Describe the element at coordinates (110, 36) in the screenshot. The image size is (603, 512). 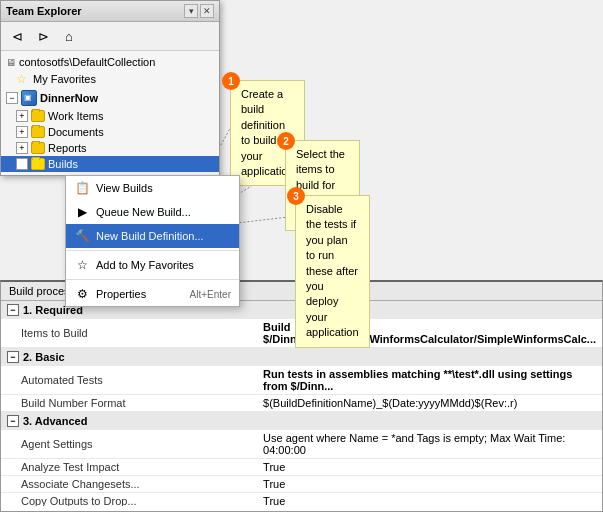
I see `te-toolbar: ⊲ ⊳ ⌂` at that location.